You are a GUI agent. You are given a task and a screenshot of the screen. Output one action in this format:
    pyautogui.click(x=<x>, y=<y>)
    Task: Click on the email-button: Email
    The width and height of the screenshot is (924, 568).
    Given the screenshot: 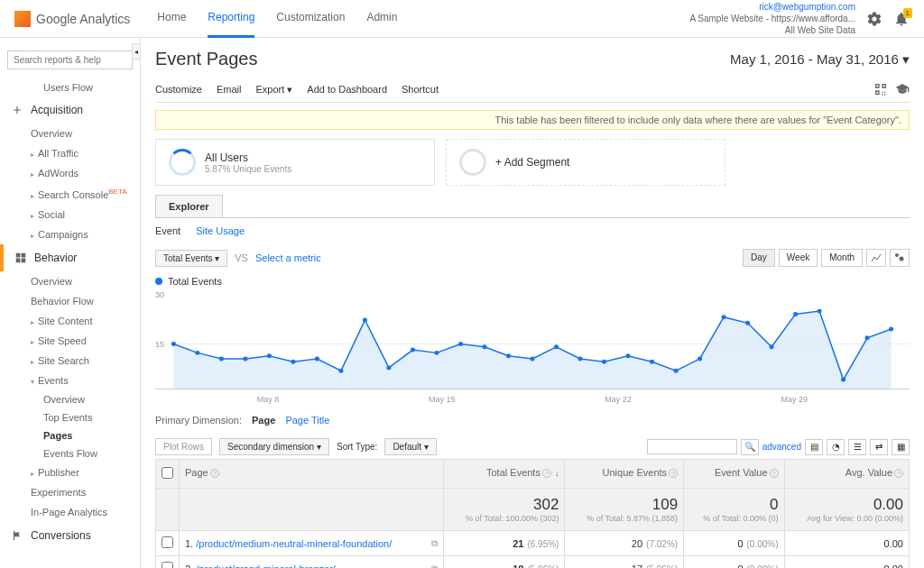 What is the action you would take?
    pyautogui.click(x=229, y=89)
    